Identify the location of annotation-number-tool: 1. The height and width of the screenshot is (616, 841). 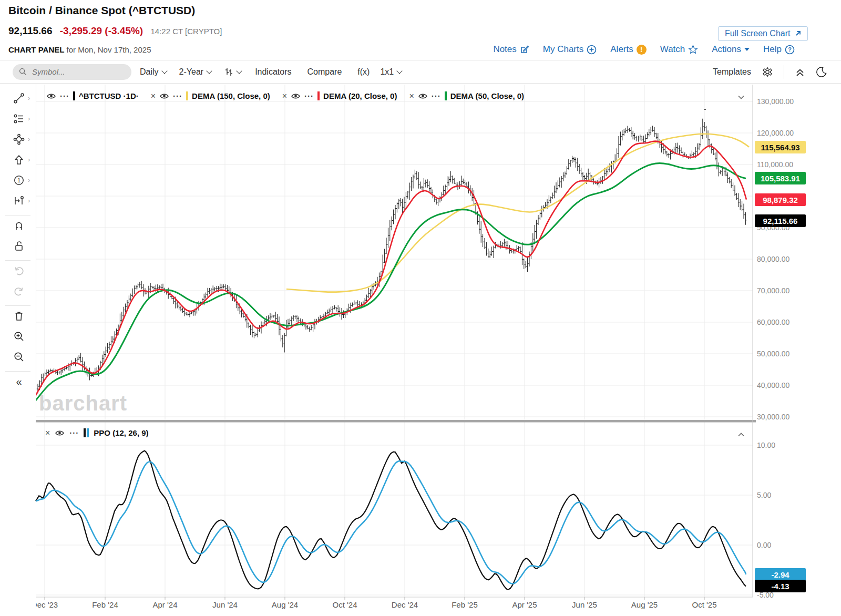
(19, 180).